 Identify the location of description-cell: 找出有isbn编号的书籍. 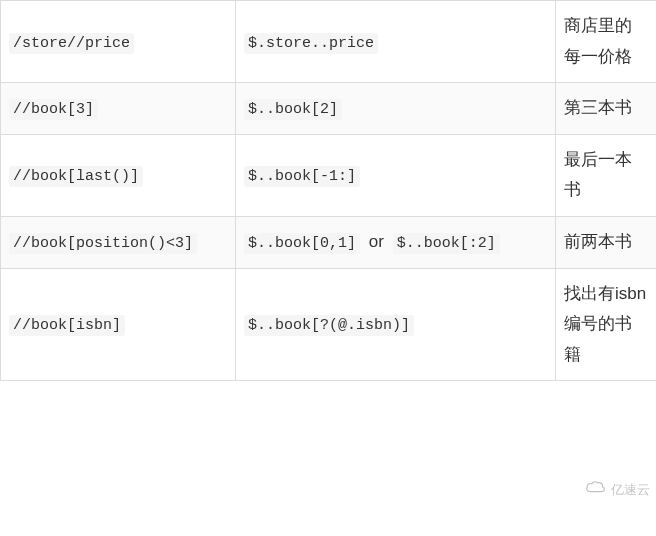
(606, 324).